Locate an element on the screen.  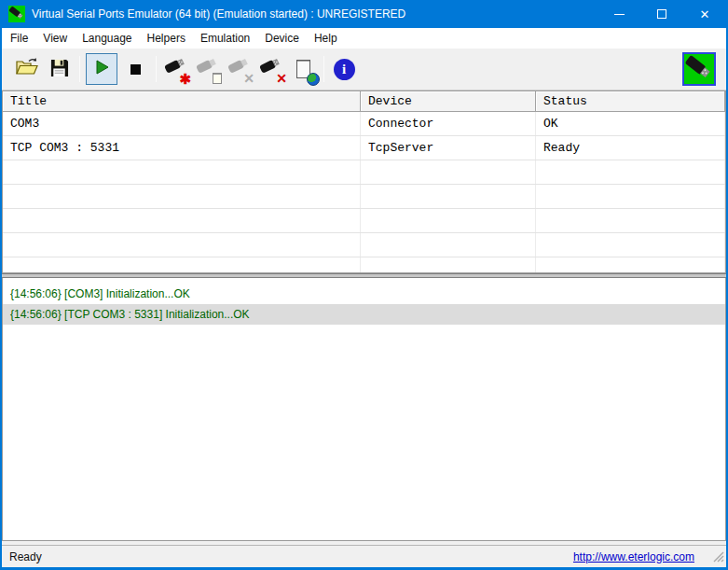
minimize-icon is located at coordinates (619, 15).